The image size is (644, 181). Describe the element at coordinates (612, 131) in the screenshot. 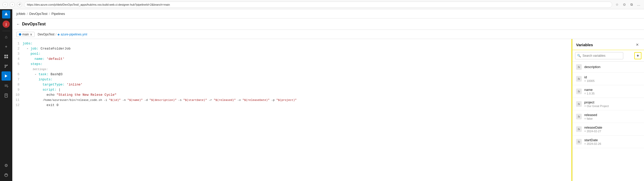

I see `var-value: = 2024-02-27` at that location.